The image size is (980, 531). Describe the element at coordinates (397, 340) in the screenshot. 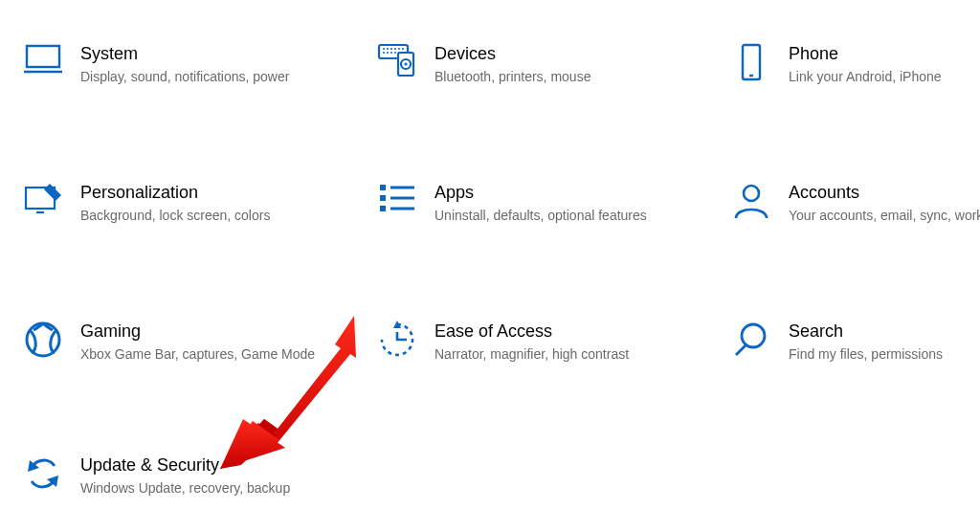

I see `ease-of-access-icon` at that location.